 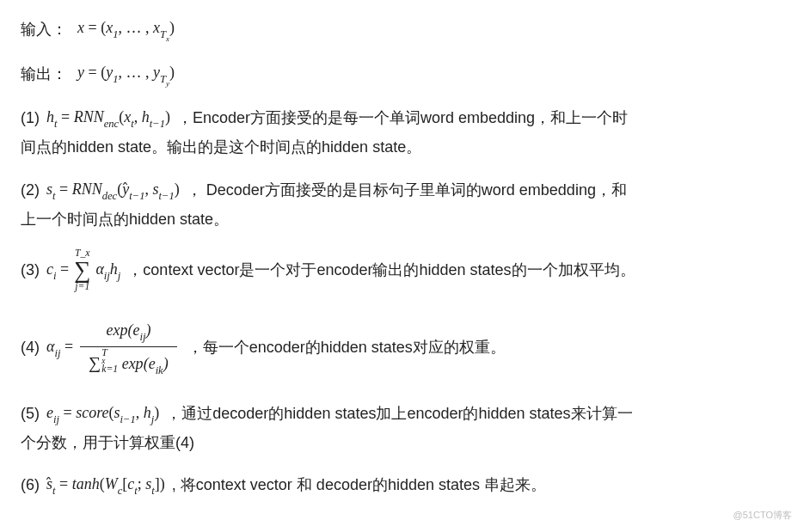 What do you see at coordinates (359, 485) in the screenshot?
I see `item-6-desc: , 将context vector 和 decoder的hidden state…` at bounding box center [359, 485].